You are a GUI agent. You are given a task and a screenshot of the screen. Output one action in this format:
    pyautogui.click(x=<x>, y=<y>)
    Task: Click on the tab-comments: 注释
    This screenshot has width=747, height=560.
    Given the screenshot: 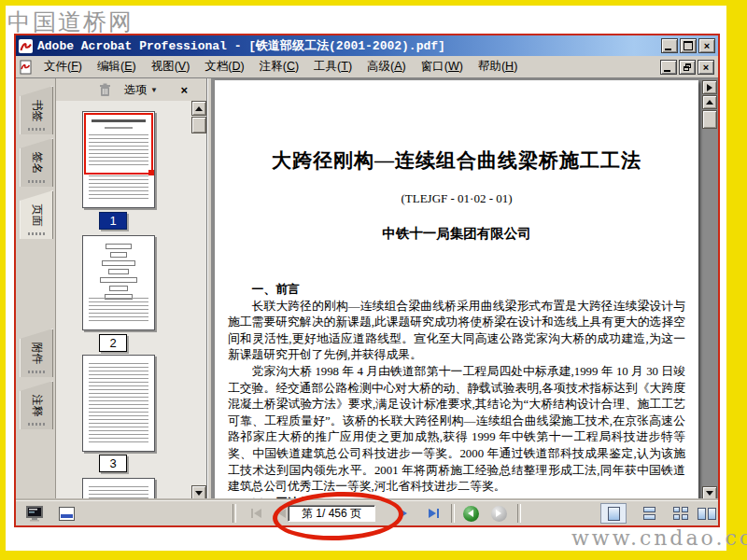 What is the action you would take?
    pyautogui.click(x=36, y=405)
    